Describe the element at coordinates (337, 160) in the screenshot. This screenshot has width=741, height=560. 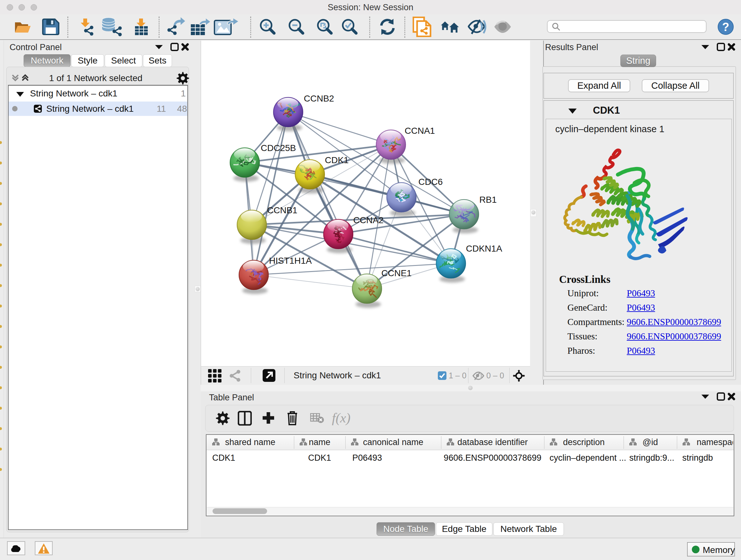
I see `svg-text: CDK1` at that location.